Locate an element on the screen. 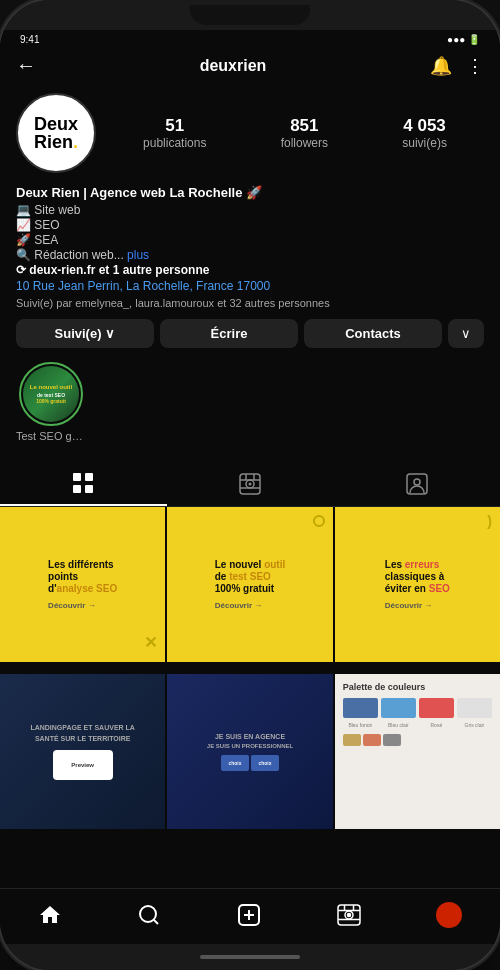 This screenshot has height=970, width=500. tabs-row is located at coordinates (250, 484).